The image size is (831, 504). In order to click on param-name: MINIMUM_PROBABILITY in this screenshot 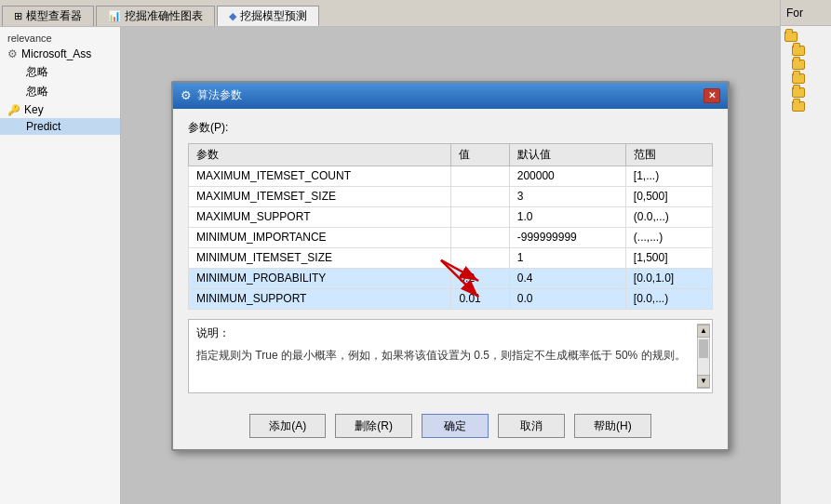, I will do `click(320, 278)`.